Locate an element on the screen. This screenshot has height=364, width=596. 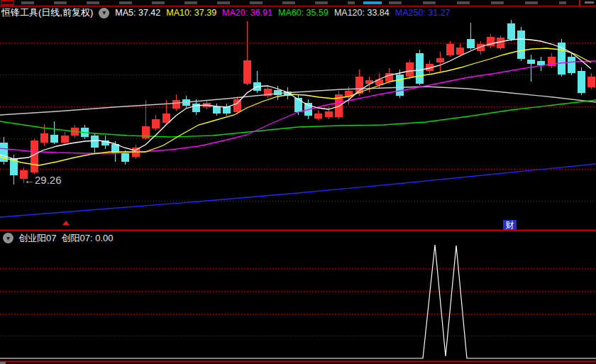
ma-value-0: MA5: 37.42 is located at coordinates (138, 13).